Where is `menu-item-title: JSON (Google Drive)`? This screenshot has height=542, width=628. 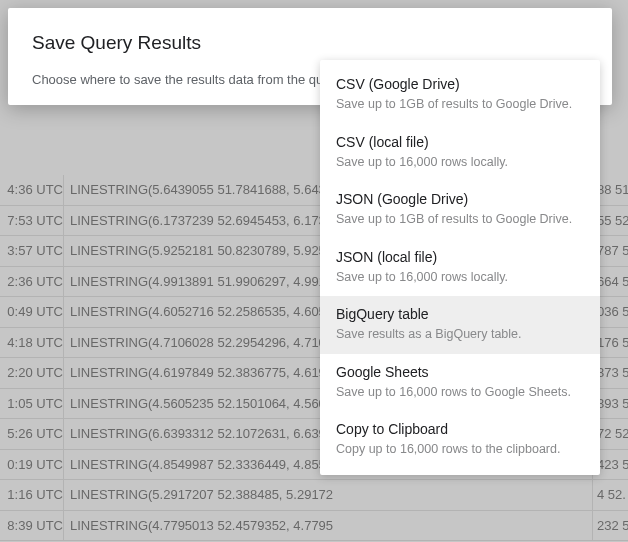 menu-item-title: JSON (Google Drive) is located at coordinates (460, 199).